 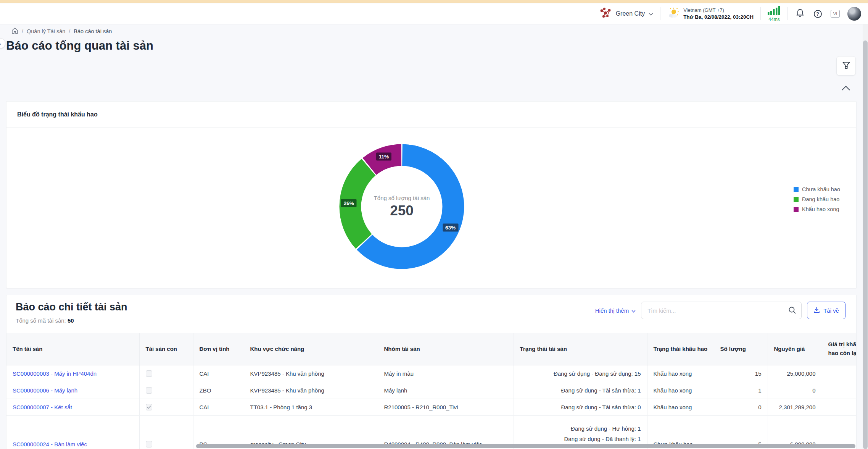 What do you see at coordinates (817, 199) in the screenshot?
I see `legend-item: Đang khấu hao` at bounding box center [817, 199].